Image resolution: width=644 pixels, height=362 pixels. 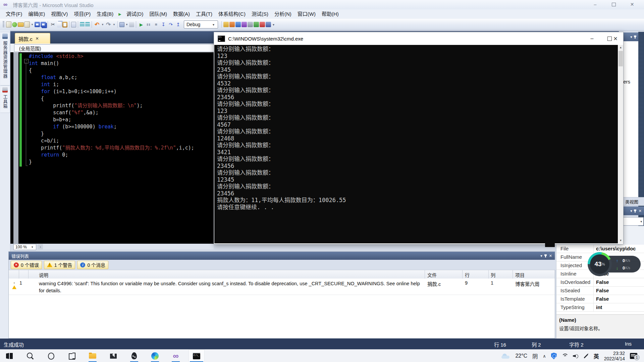 I want to click on stop-icon, so click(x=156, y=24).